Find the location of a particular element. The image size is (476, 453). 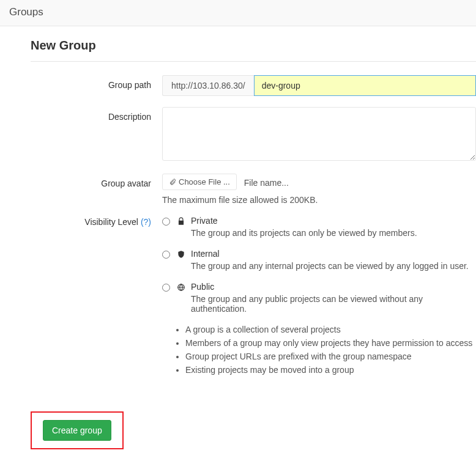

radio-public is located at coordinates (166, 287).